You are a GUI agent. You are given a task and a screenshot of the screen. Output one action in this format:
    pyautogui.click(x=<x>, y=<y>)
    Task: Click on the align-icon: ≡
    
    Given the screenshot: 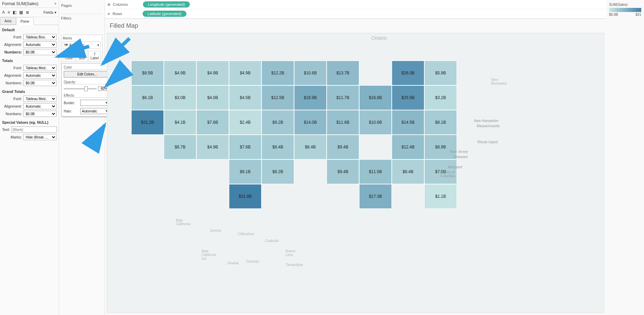 What is the action you would take?
    pyautogui.click(x=9, y=12)
    